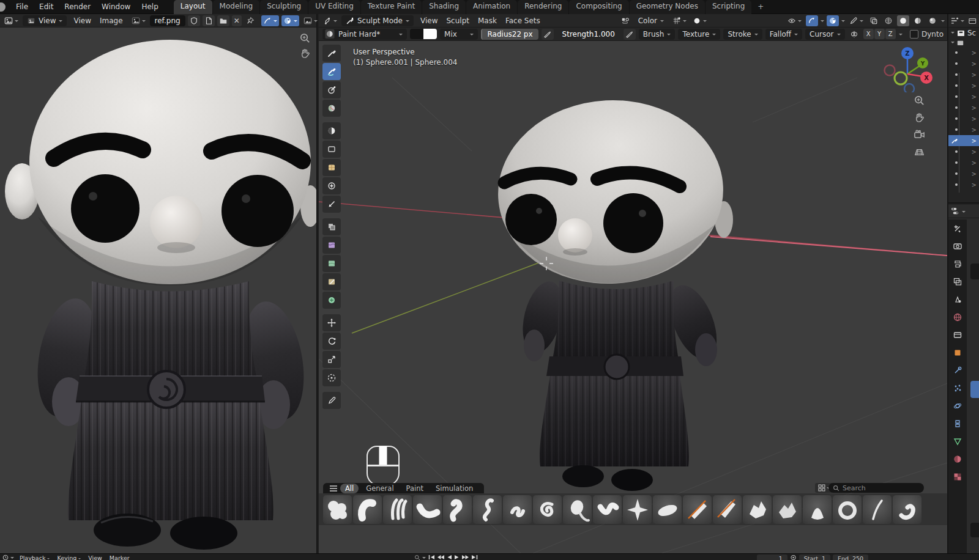 The image size is (979, 560). Describe the element at coordinates (332, 263) in the screenshot. I see `smooth-filter-tool` at that location.